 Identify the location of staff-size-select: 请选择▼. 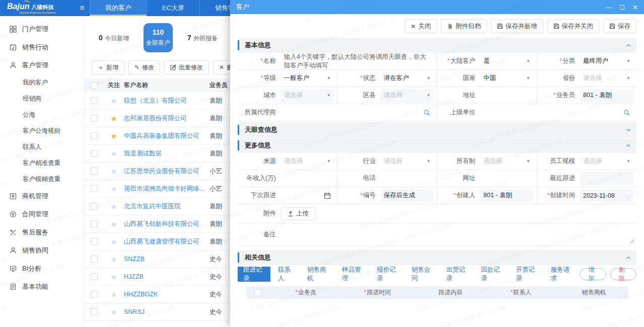
(607, 161).